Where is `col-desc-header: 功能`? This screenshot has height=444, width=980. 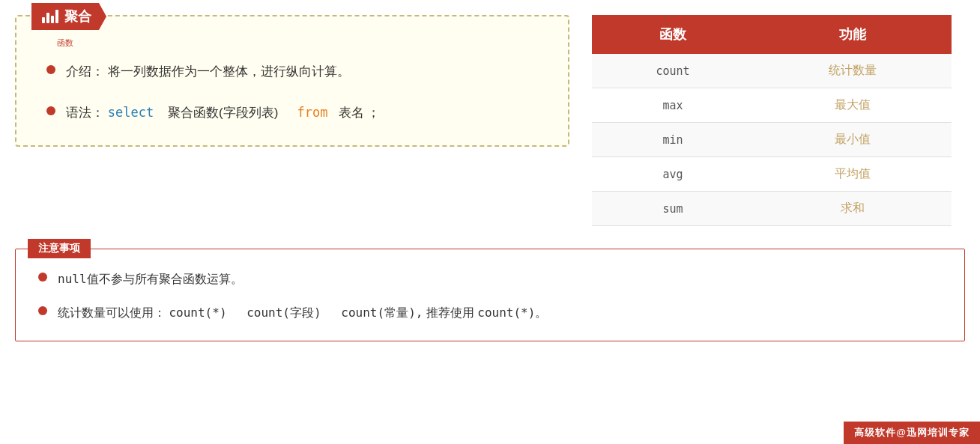 col-desc-header: 功能 is located at coordinates (853, 34).